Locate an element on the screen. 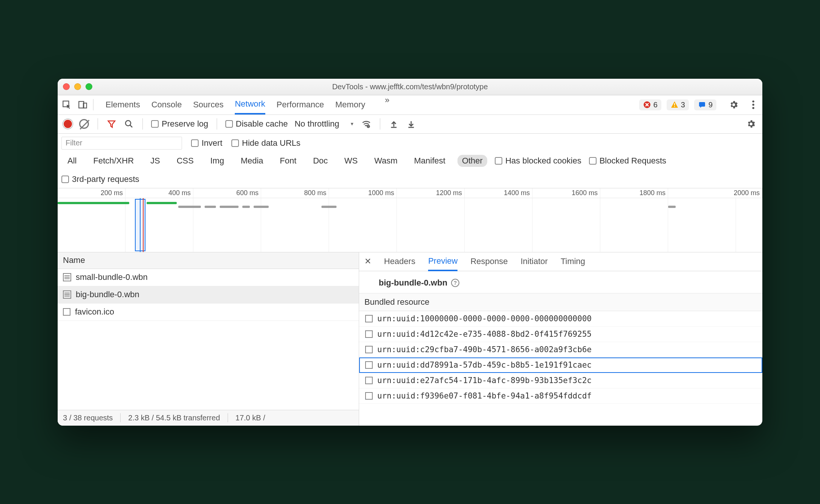 The image size is (820, 504). device-toolbar-icon is located at coordinates (83, 105).